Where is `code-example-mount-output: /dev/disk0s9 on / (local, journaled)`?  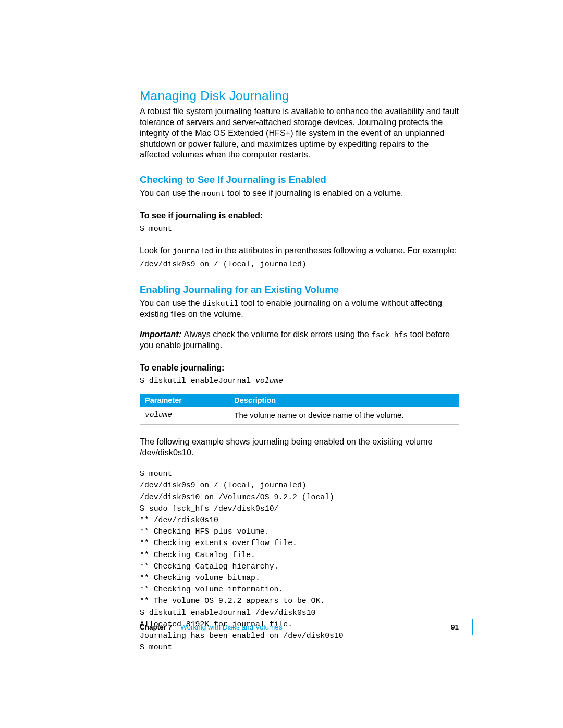 code-example-mount-output: /dev/disk0s9 on / (local, journaled) is located at coordinates (299, 264).